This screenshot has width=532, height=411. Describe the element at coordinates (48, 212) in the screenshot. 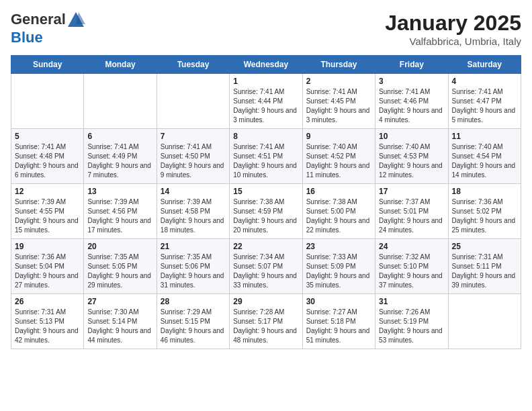

I see `calendar-day-cell: 12Sunrise: 7:39 AMSunset: 4:55 PMDayligh…` at that location.